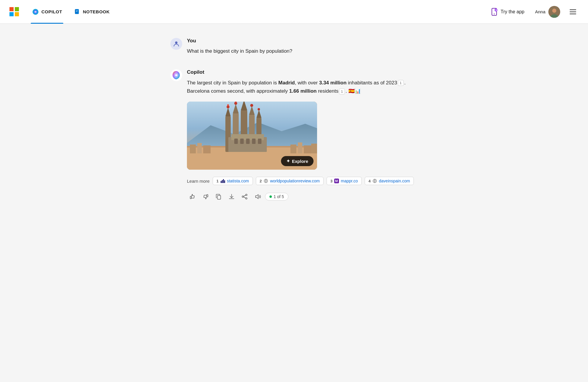 This screenshot has height=382, width=588. I want to click on copilot-message-content: Copilot The largest city in Spain by pop…, so click(302, 136).